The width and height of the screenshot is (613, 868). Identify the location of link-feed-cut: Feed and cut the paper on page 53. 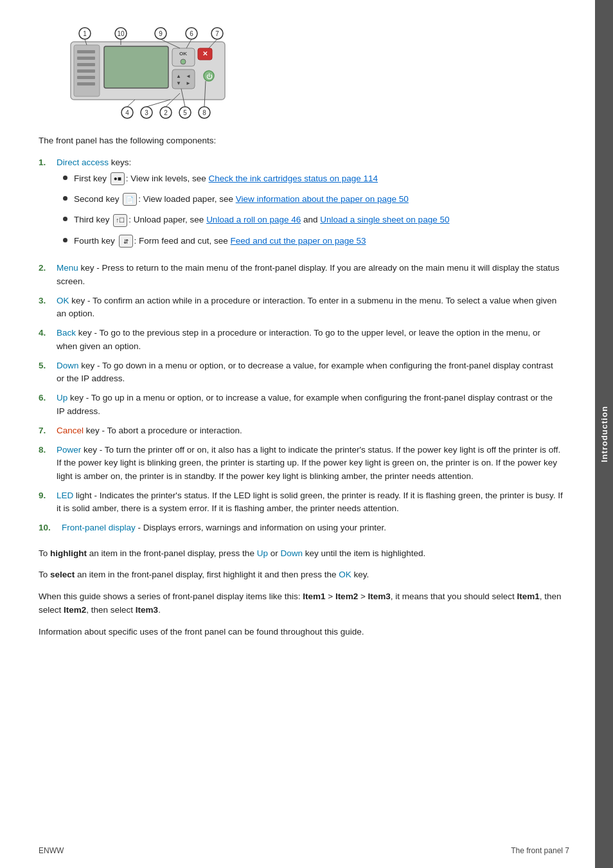
(298, 240).